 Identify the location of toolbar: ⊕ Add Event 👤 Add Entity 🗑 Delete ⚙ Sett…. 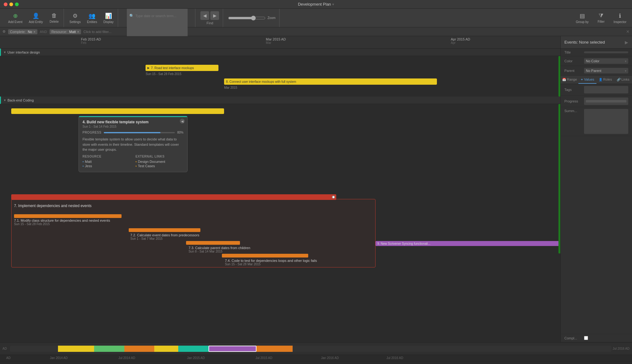
(316, 18).